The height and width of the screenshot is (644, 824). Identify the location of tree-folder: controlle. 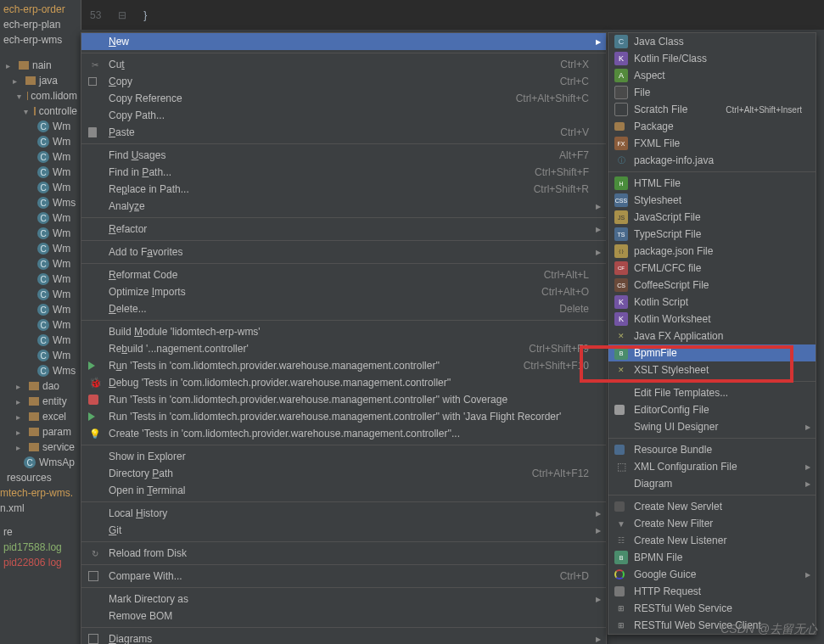
(41, 111).